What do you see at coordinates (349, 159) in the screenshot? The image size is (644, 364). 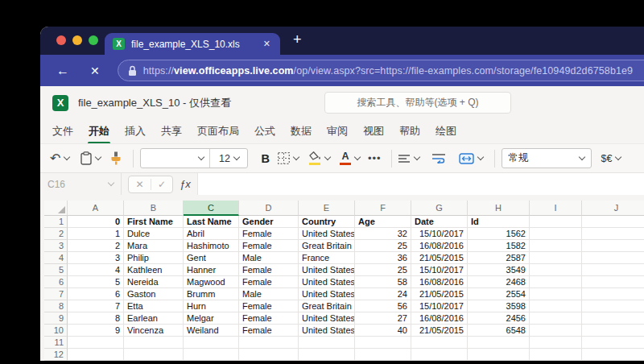 I see `font-color-button: A` at bounding box center [349, 159].